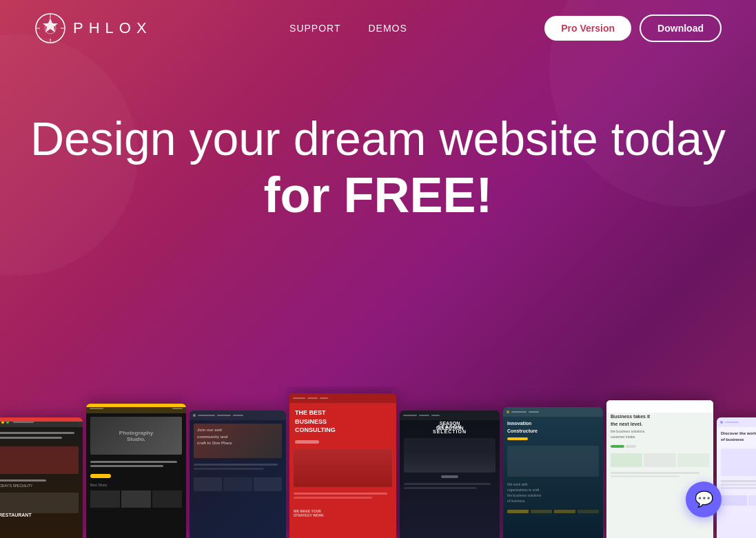 Image resolution: width=756 pixels, height=538 pixels. What do you see at coordinates (343, 466) in the screenshot?
I see `demo-card-consulting: THE BESTBUSINESSCONSULTING WE MAKE YOURS…` at bounding box center [343, 466].